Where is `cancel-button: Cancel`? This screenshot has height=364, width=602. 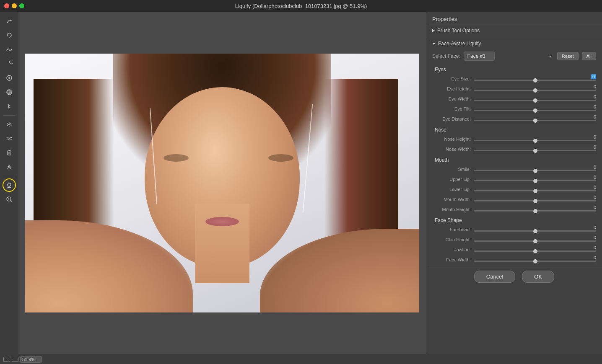
cancel-button: Cancel is located at coordinates (495, 276).